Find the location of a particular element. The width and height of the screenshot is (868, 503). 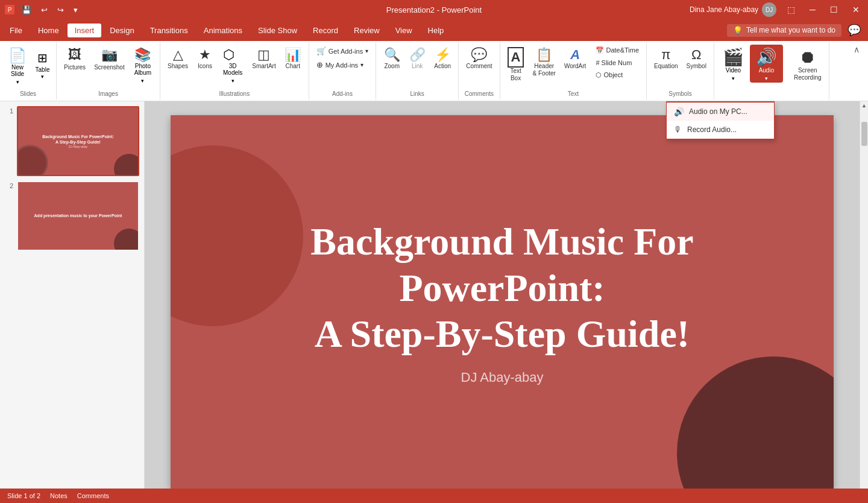

slide-main-title: Background Music For PowerPoint: A Step-… is located at coordinates (502, 288).